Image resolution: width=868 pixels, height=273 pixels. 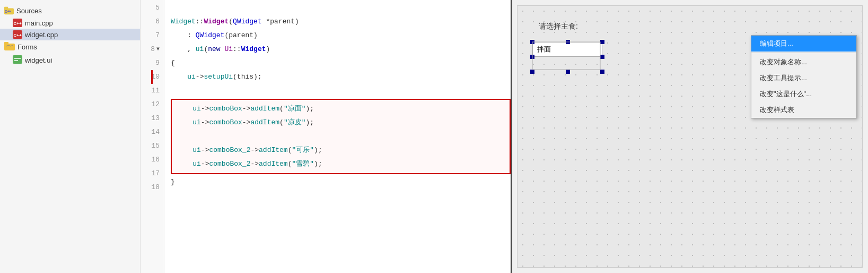 What do you see at coordinates (70, 61) in the screenshot?
I see `sidebar-item-widget-ui: widget.ui` at bounding box center [70, 61].